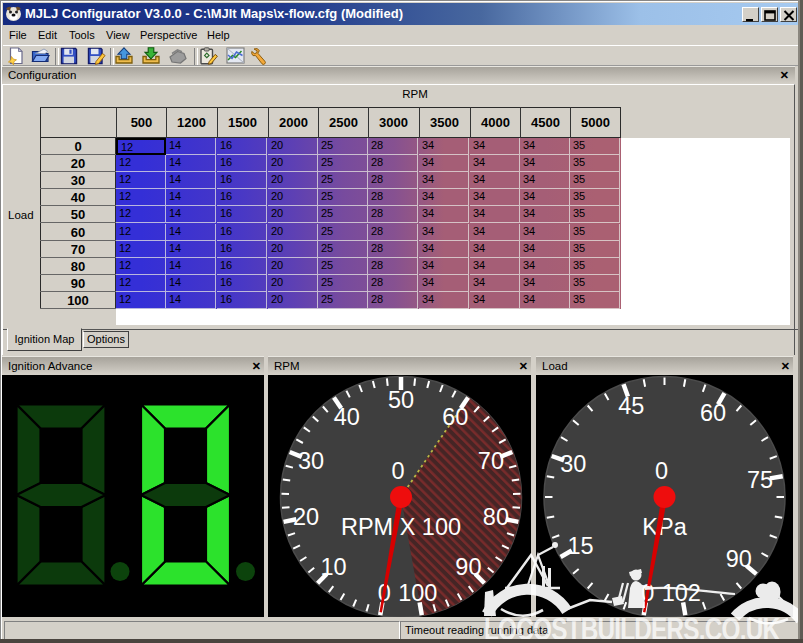 This screenshot has width=803, height=643. What do you see at coordinates (306, 517) in the screenshot?
I see `svg-text: 20` at bounding box center [306, 517].